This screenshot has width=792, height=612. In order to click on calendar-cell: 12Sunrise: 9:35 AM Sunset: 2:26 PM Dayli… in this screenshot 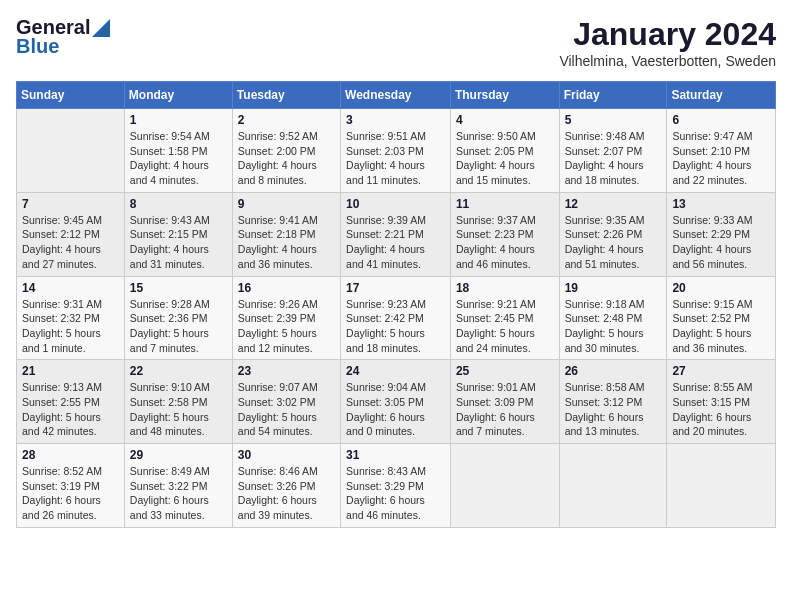, I will do `click(613, 234)`.